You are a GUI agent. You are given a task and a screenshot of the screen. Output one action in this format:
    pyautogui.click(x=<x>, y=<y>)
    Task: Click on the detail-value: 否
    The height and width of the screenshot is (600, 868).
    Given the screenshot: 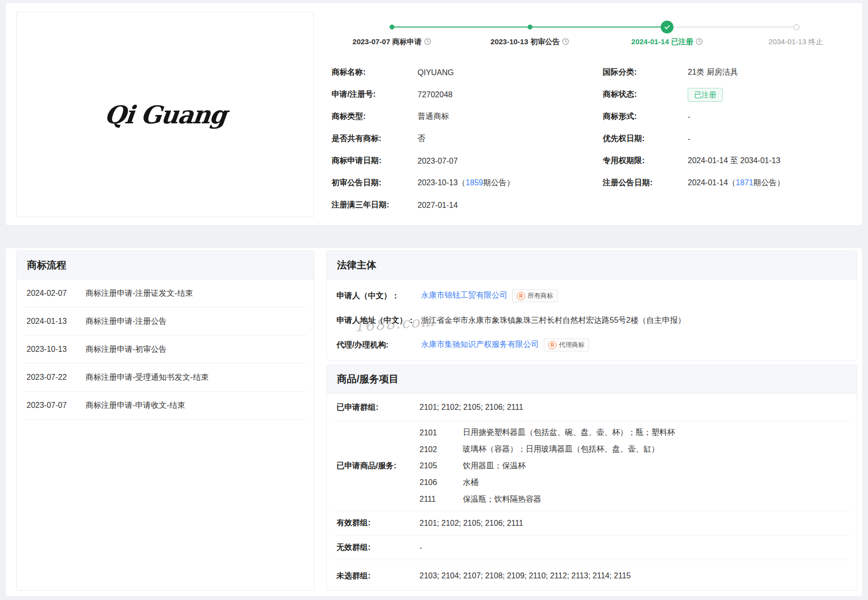 What is the action you would take?
    pyautogui.click(x=421, y=139)
    